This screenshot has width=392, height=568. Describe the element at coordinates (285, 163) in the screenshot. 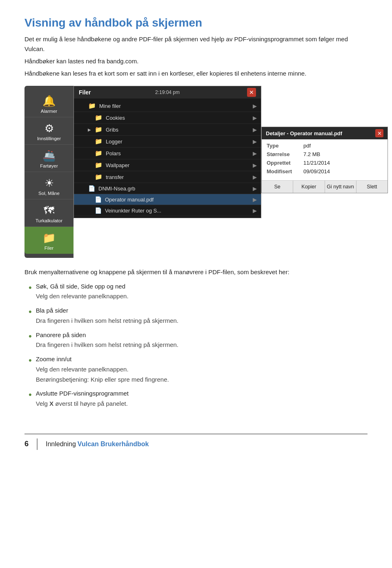

I see `details-key: Opprettet` at that location.